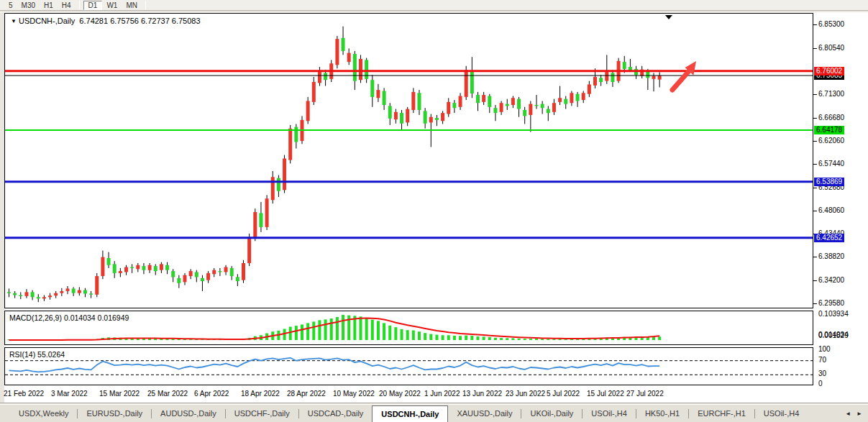 Image resolution: width=868 pixels, height=422 pixels. Describe the element at coordinates (859, 414) in the screenshot. I see `tab-scroll-right-icon: ►` at that location.